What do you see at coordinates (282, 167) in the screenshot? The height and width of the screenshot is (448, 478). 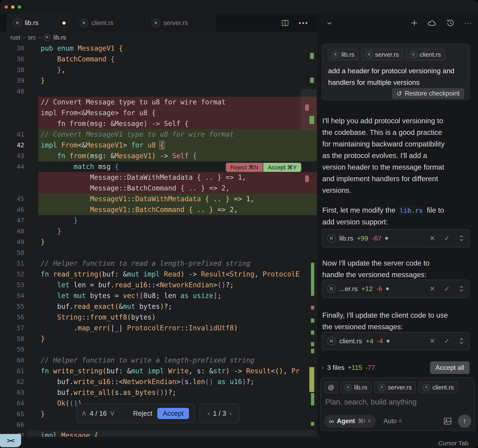 I see `inline-accept-button: Accept ⌘Y` at bounding box center [282, 167].